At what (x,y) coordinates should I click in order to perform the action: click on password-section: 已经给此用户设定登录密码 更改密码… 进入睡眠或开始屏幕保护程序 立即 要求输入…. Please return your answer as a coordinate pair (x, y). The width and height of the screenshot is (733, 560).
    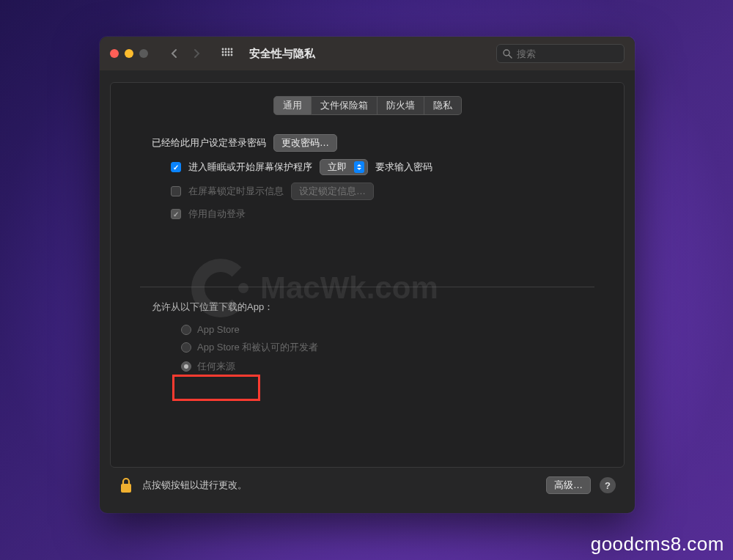
    Looking at the image, I should click on (367, 177).